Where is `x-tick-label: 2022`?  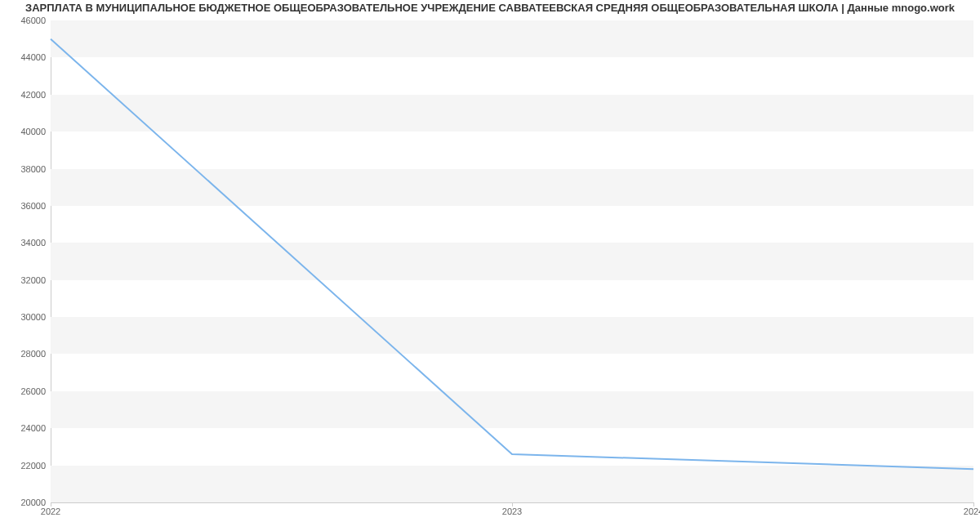
x-tick-label: 2022 is located at coordinates (51, 511).